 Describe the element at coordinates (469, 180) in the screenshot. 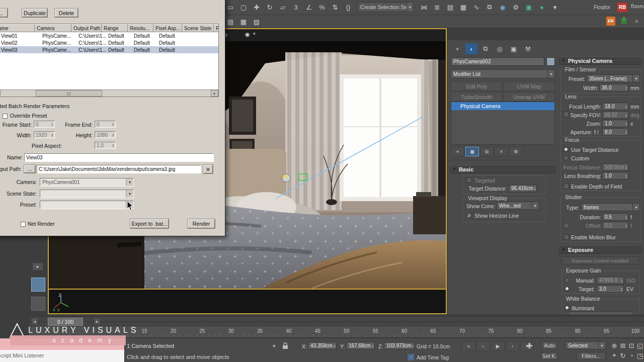

I see `targeted-checkbox` at that location.